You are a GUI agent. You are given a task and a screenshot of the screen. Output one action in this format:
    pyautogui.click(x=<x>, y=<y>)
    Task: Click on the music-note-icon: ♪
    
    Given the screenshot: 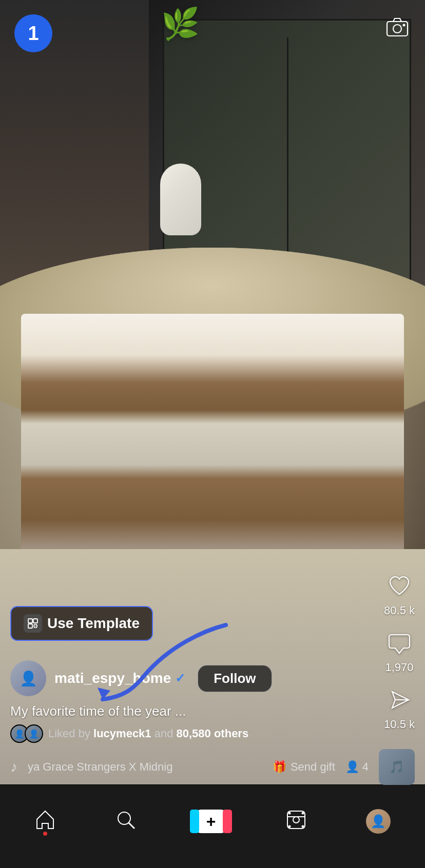 What is the action you would take?
    pyautogui.click(x=14, y=767)
    